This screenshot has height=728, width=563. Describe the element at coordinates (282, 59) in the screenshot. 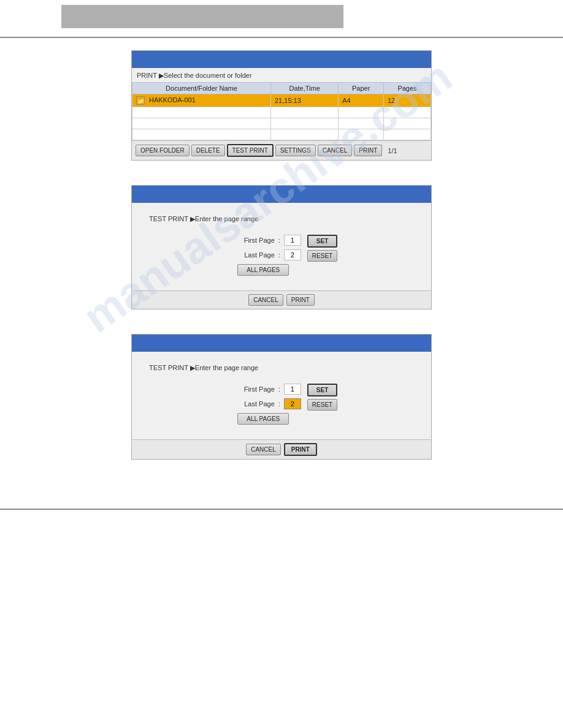

I see `panel1-header` at that location.